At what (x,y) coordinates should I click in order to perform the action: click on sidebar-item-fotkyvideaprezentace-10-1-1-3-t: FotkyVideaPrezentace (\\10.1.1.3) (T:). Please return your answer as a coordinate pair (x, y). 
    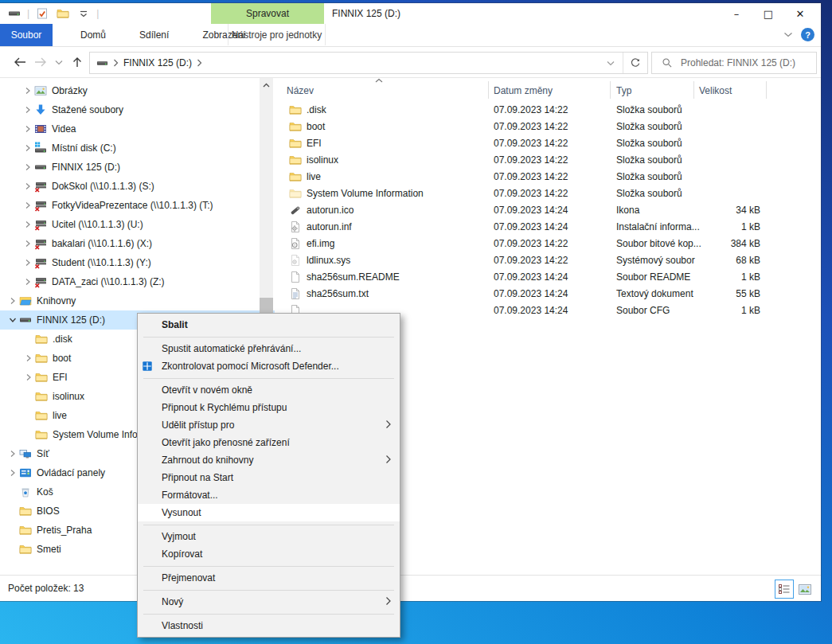
    Looking at the image, I should click on (137, 205).